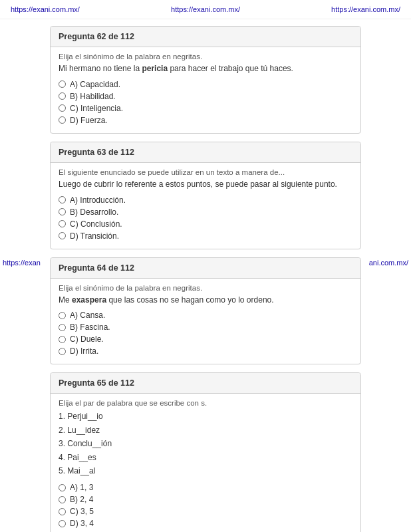 The image size is (411, 532). I want to click on option-label-62-c: C) Inteligencia., so click(96, 108).